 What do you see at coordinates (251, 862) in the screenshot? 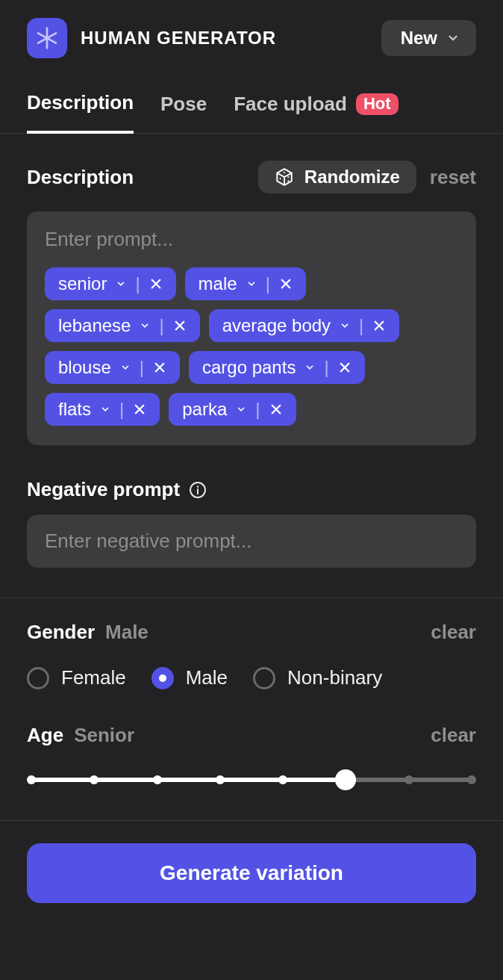
I see `cta-wrap: Generate variation` at bounding box center [251, 862].